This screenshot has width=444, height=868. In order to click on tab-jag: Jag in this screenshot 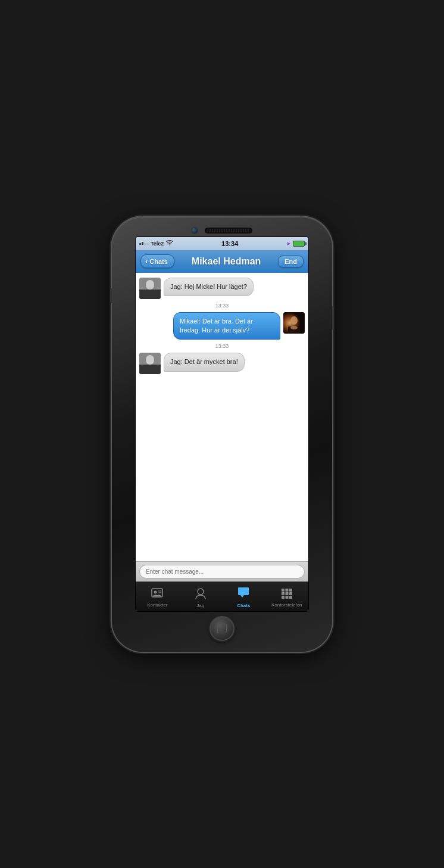, I will do `click(201, 597)`.